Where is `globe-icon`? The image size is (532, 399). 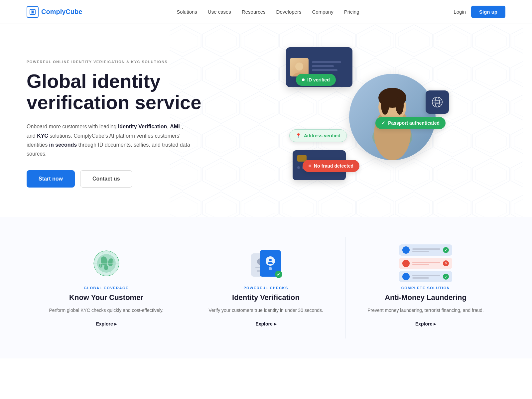 globe-icon is located at coordinates (437, 102).